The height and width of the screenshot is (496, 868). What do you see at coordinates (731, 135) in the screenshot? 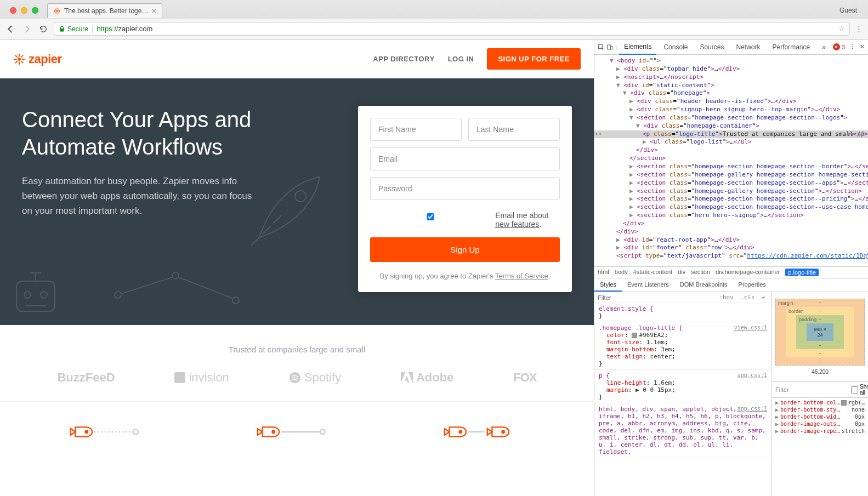
I see `dom-node: •••<p class="logo-title">Trusted at comp…` at bounding box center [731, 135].